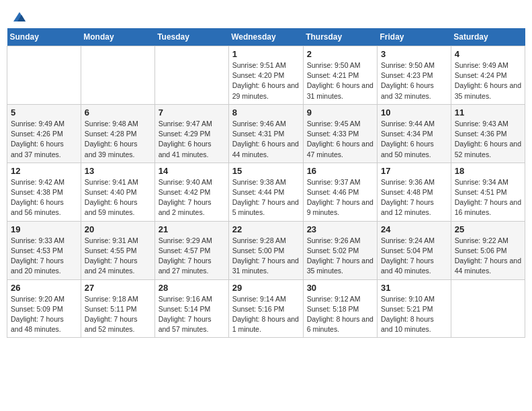 This screenshot has height=411, width=532. Describe the element at coordinates (266, 192) in the screenshot. I see `calendar-cell: 15Sunrise: 9:38 AMSunset: 4:44 PMDayligh…` at that location.